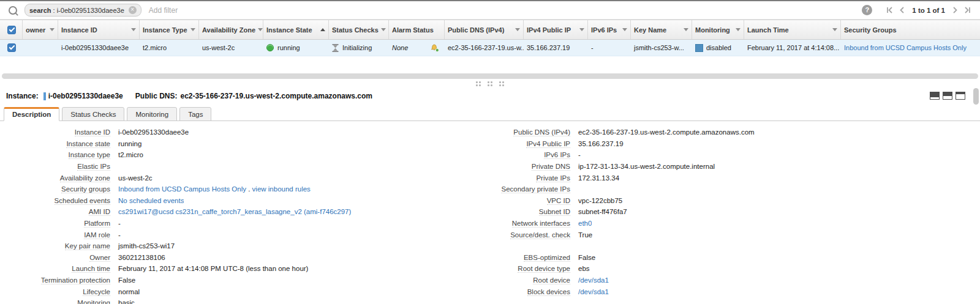 The image size is (980, 304). What do you see at coordinates (151, 201) in the screenshot?
I see `field-link: No scheduled events` at bounding box center [151, 201].